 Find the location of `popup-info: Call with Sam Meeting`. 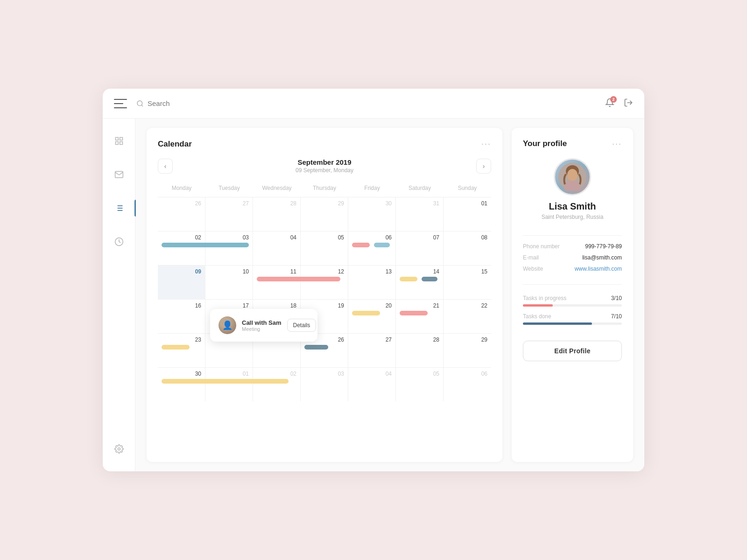

popup-info: Call with Sam Meeting is located at coordinates (261, 326).